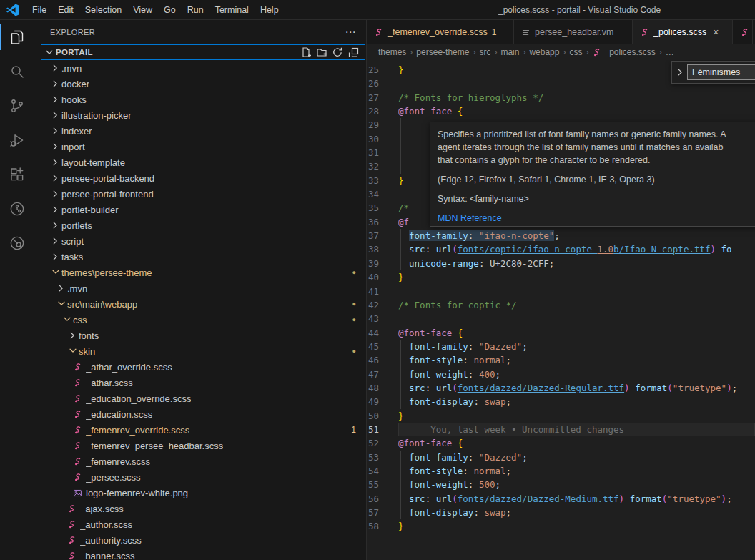 Image resolution: width=755 pixels, height=560 pixels. I want to click on source-control-icon, so click(17, 106).